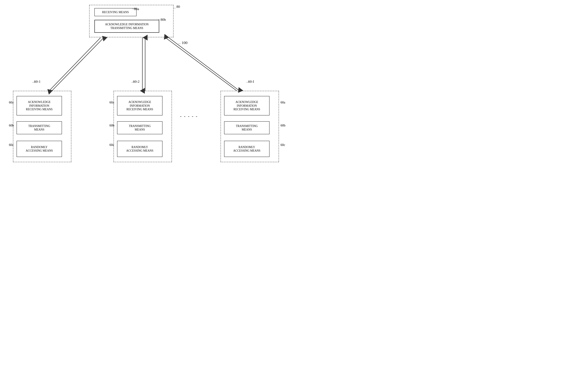 This screenshot has width=588, height=384. Describe the element at coordinates (39, 106) in the screenshot. I see `ack-receiving-box-1: ACKNOWLEDGEINFORMATIONRECEIVING MEANS` at that location.